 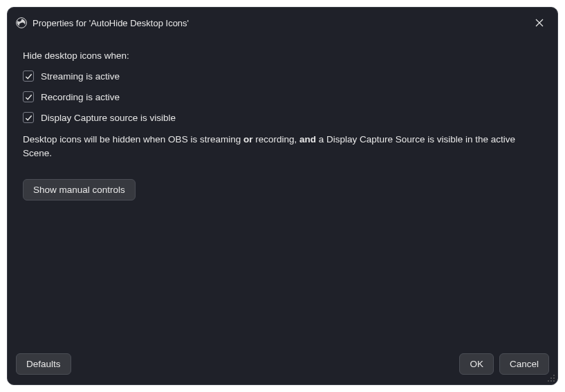 I want to click on checkbox-recording, so click(x=28, y=97).